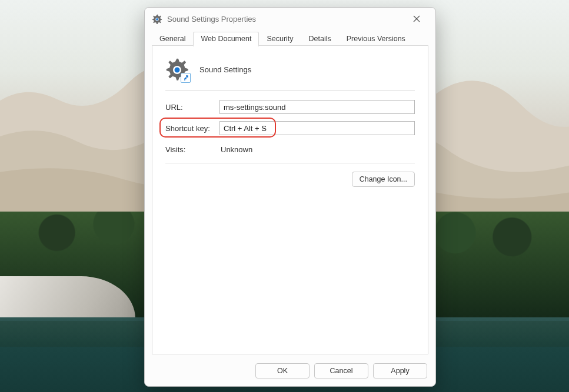 The width and height of the screenshot is (569, 392). I want to click on title-icon, so click(157, 19).